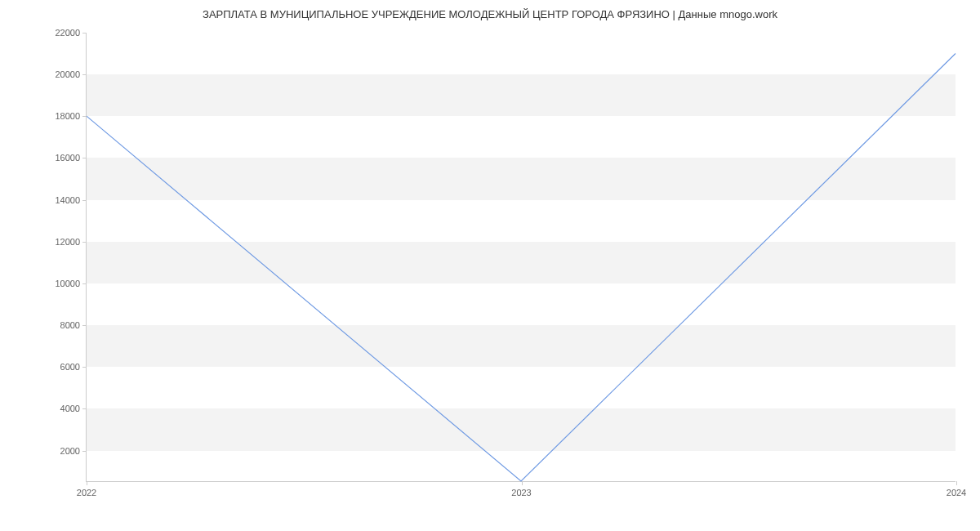 The image size is (980, 531). What do you see at coordinates (70, 325) in the screenshot?
I see `y-tick-label: 8000` at bounding box center [70, 325].